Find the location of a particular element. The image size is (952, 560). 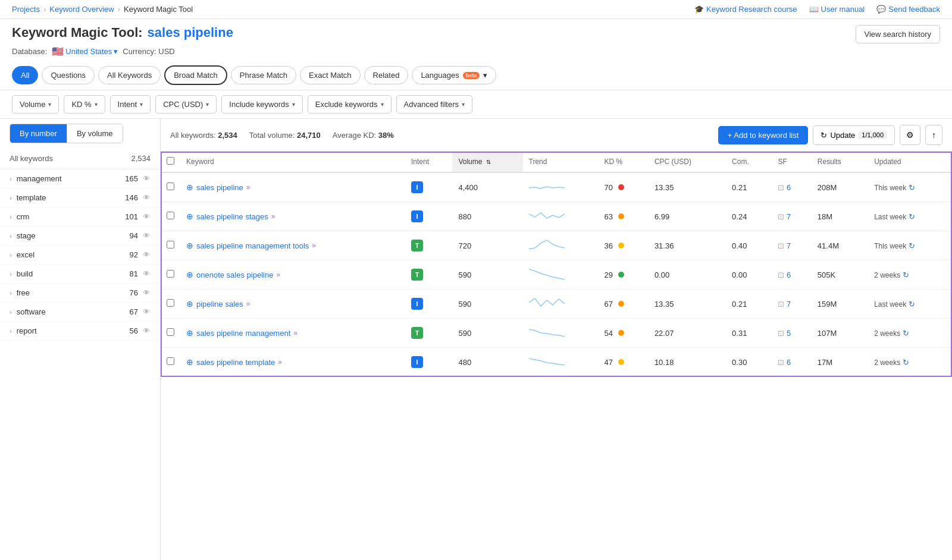

sf-link-0: 6 is located at coordinates (789, 188).